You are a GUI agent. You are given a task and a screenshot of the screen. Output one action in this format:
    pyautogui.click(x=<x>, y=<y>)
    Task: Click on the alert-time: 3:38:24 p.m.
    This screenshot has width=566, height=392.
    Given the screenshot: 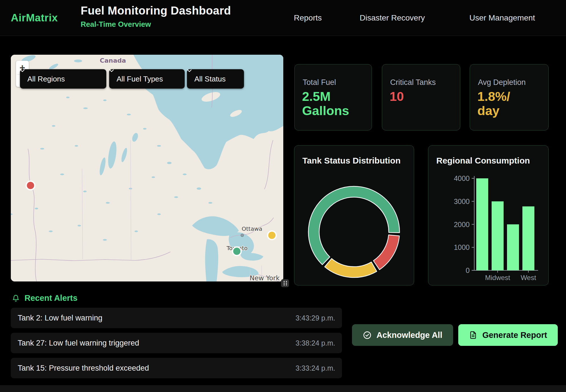 What is the action you would take?
    pyautogui.click(x=315, y=343)
    